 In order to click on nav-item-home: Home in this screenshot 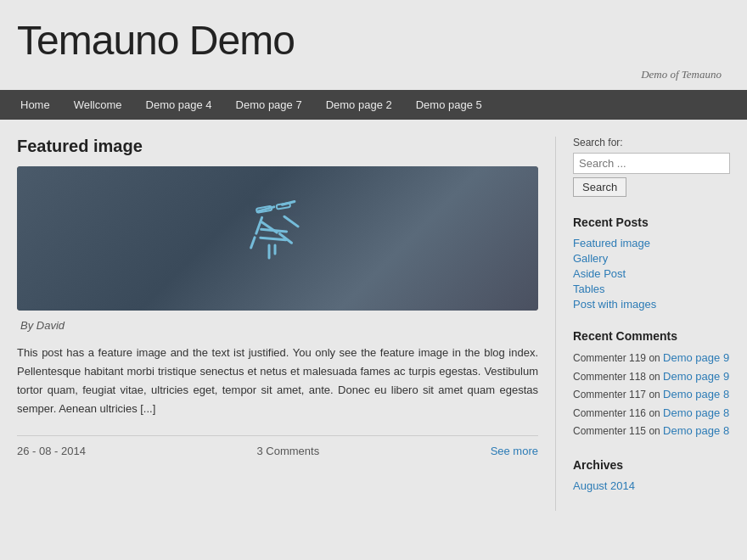, I will do `click(36, 105)`.